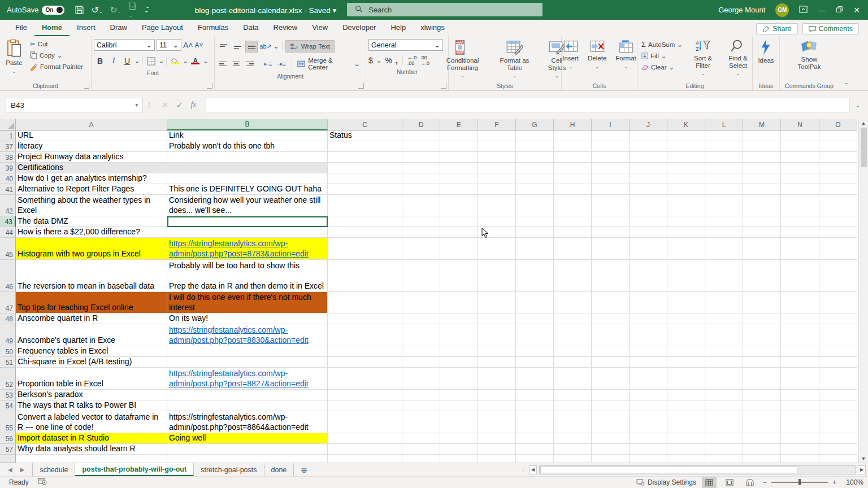 Image resolution: width=868 pixels, height=488 pixels. Describe the element at coordinates (21, 28) in the screenshot. I see `ribbon-tab-file: File` at that location.